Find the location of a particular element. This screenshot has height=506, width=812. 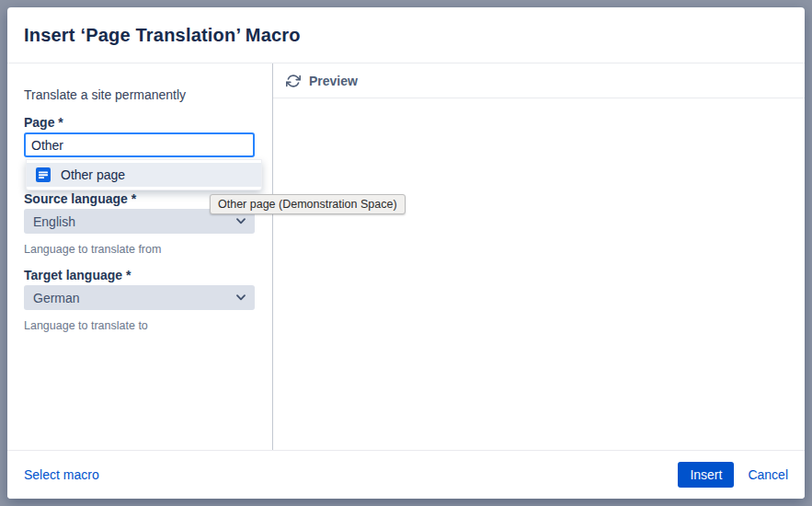

target-language-label: Target language * is located at coordinates (77, 275).